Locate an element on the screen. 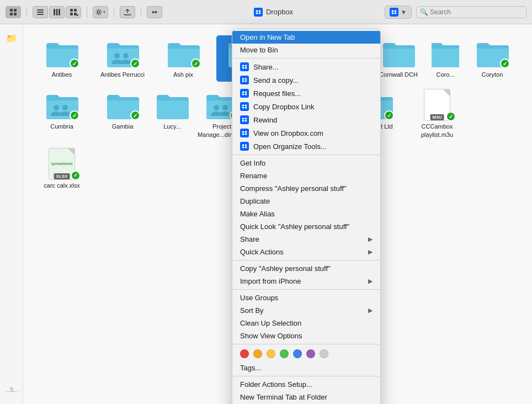 The height and width of the screenshot is (404, 532). color-dots-row is located at coordinates (306, 354).